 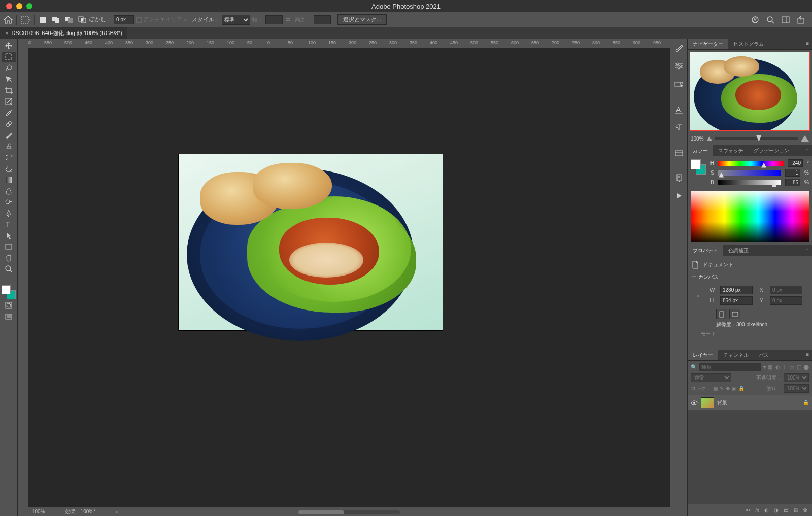 What do you see at coordinates (8, 20) in the screenshot?
I see `home-icon` at bounding box center [8, 20].